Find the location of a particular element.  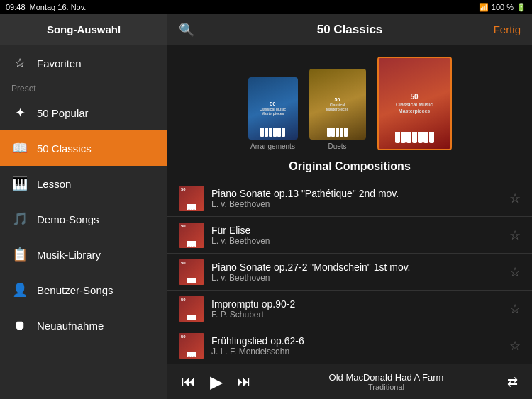

favorite-star-5: ☆ is located at coordinates (515, 346).